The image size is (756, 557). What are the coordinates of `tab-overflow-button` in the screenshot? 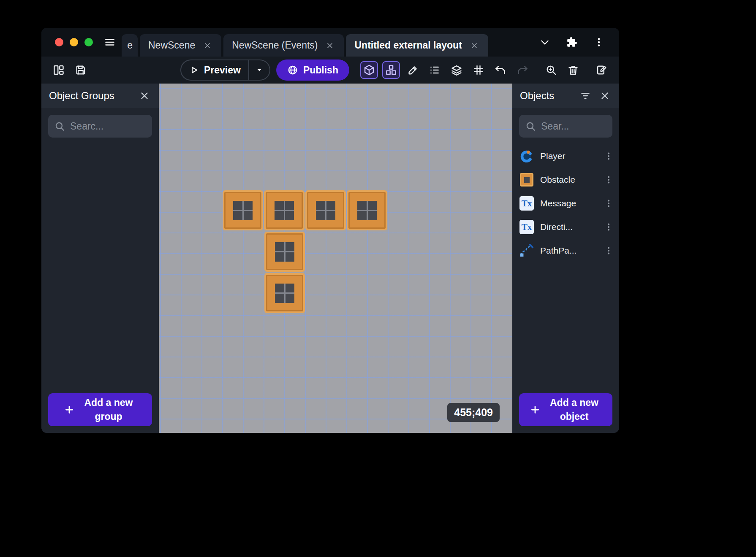 It's located at (545, 42).